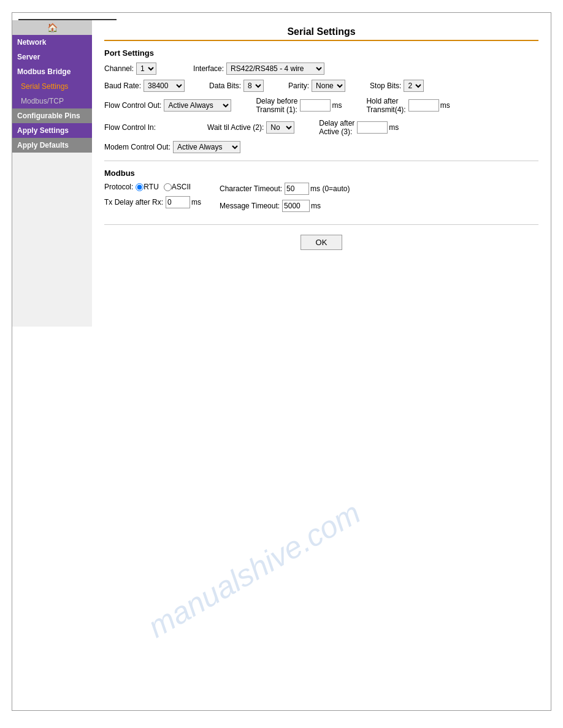 This screenshot has height=728, width=563. I want to click on sidebar-item-serial-settings: Serial Settings, so click(52, 86).